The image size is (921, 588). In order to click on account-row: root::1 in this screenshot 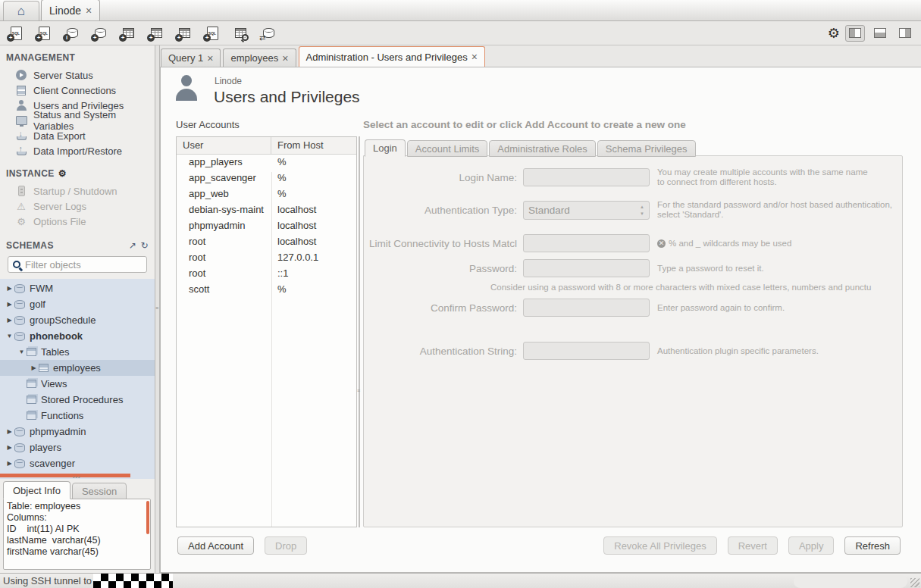, I will do `click(267, 274)`.